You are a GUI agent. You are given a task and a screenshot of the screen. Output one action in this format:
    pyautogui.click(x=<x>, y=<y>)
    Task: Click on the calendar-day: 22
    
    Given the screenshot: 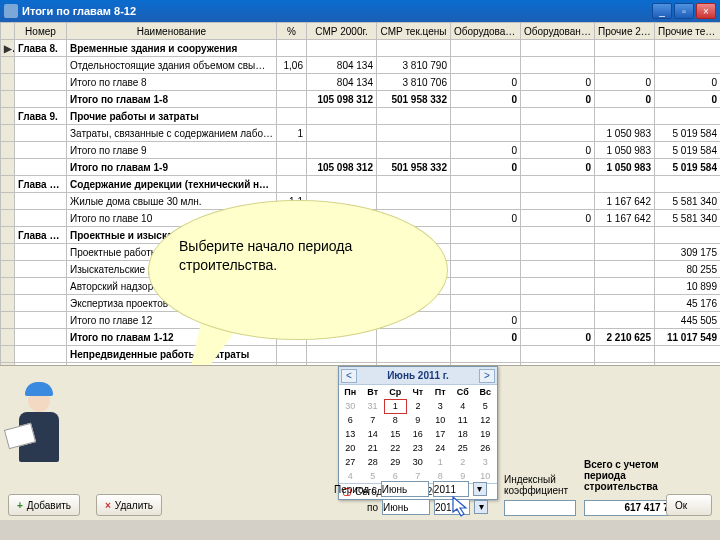 What is the action you would take?
    pyautogui.click(x=396, y=448)
    